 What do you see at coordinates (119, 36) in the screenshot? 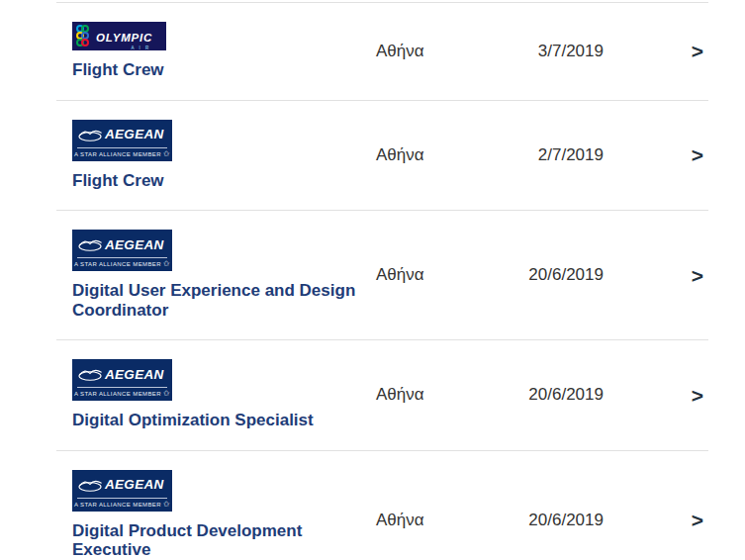
I see `olympic-air-logo: OLYMPIC A I R` at bounding box center [119, 36].